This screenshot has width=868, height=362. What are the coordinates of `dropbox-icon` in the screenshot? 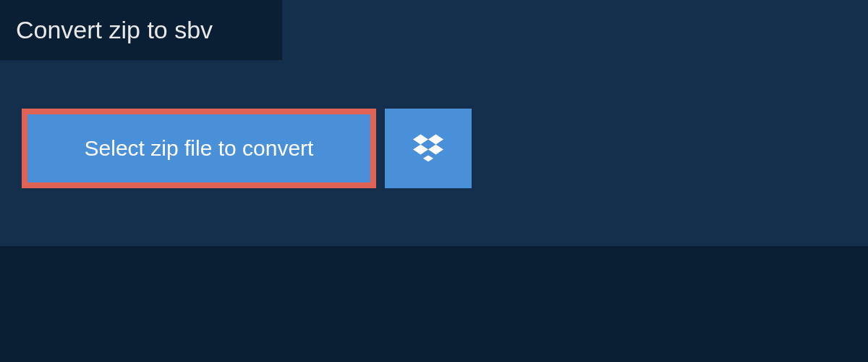 It's located at (428, 148).